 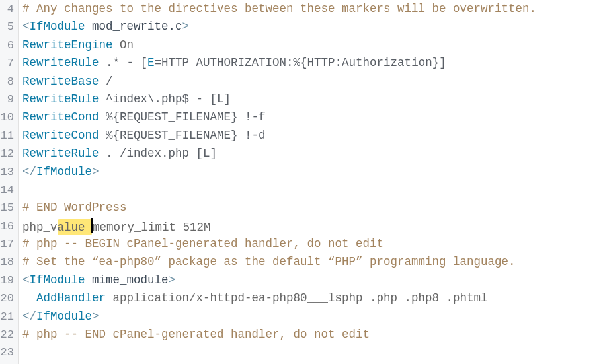 I want to click on line-number: 15, so click(x=7, y=207).